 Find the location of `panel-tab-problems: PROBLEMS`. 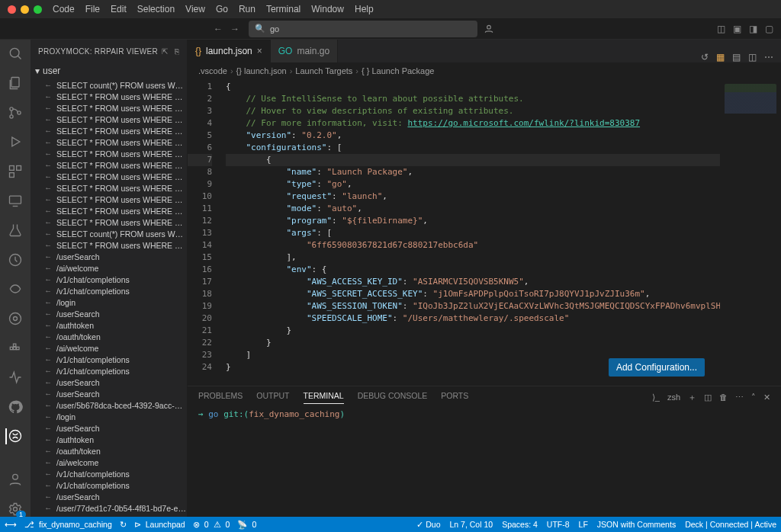

panel-tab-problems: PROBLEMS is located at coordinates (220, 397).